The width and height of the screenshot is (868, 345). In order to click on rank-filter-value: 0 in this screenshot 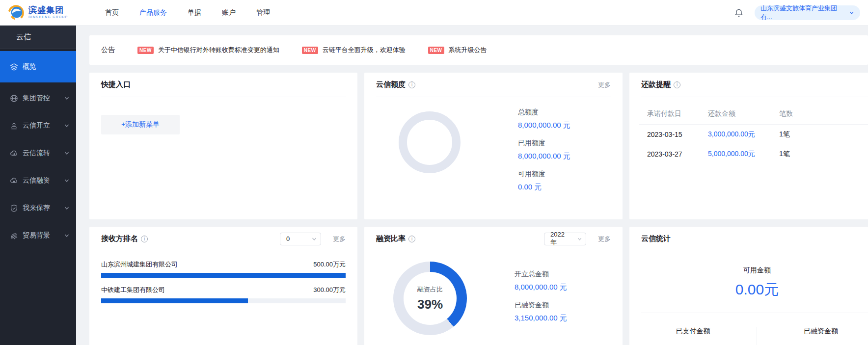, I will do `click(288, 239)`.